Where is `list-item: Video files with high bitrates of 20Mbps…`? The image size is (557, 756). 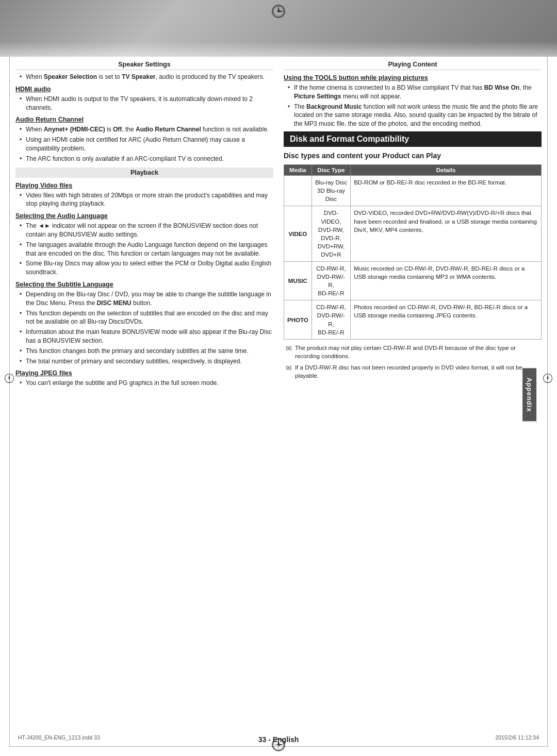 list-item: Video files with high bitrates of 20Mbps… is located at coordinates (146, 200).